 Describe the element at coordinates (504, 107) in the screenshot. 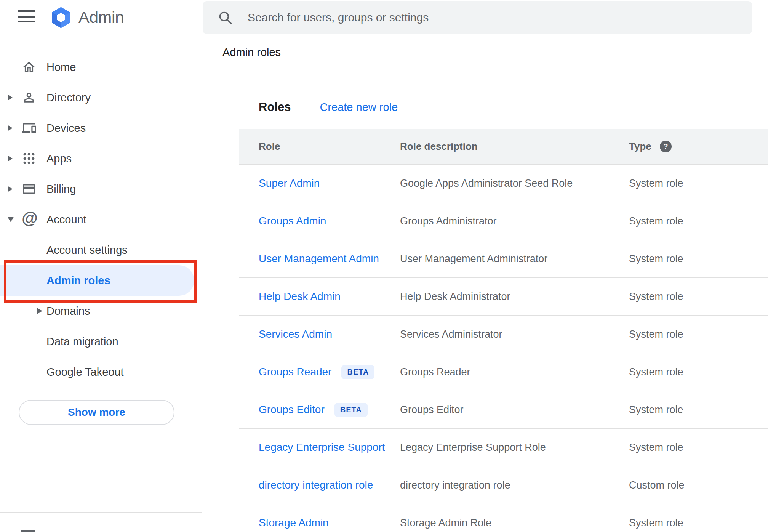

I see `card-header: Roles Create new role` at that location.